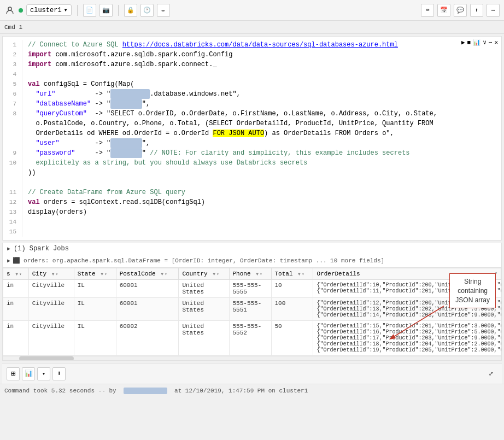 The height and width of the screenshot is (440, 504). Describe the element at coordinates (51, 274) in the screenshot. I see `col-header-city: City ▼▾` at that location.